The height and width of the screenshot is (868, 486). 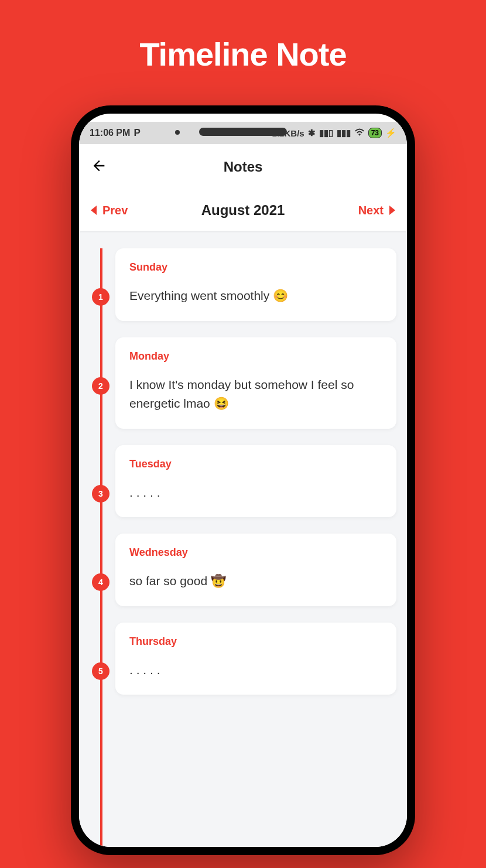 What do you see at coordinates (177, 132) in the screenshot?
I see `camera-dot` at bounding box center [177, 132].